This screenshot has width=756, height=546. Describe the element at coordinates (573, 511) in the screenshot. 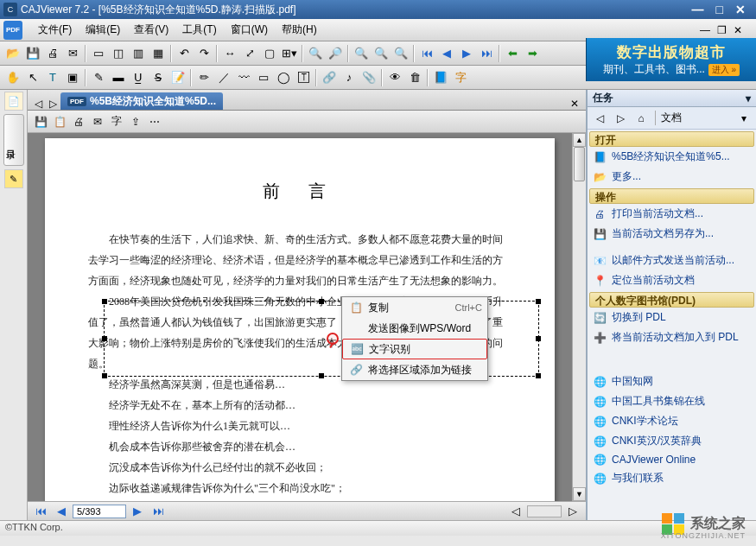

I see `hscroll-right-icon: ▷` at that location.